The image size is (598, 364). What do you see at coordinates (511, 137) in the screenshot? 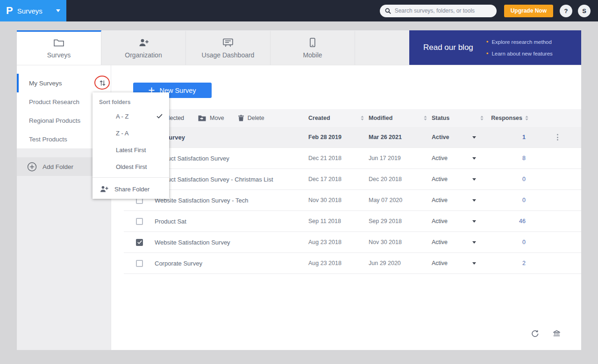
I see `responses-count: 1` at bounding box center [511, 137].